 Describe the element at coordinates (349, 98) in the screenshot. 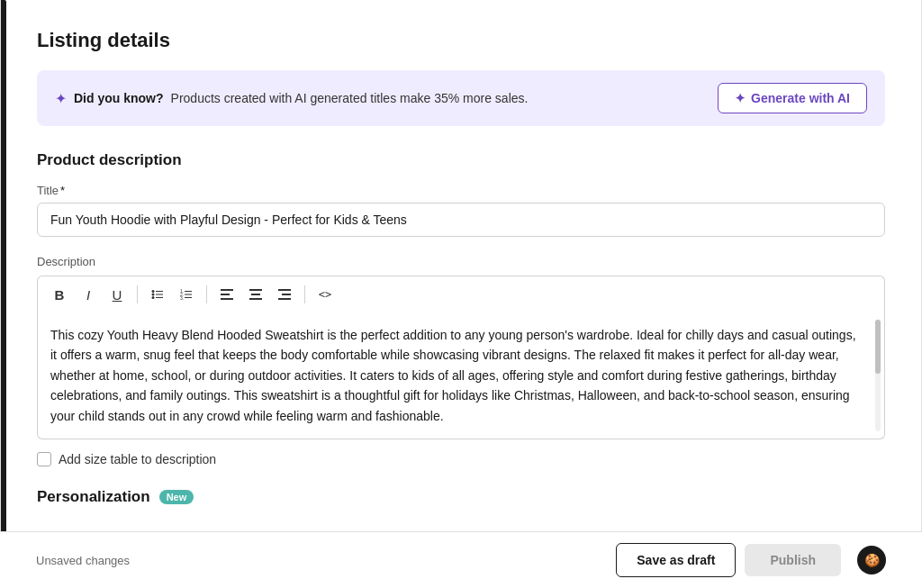

I see `banner-text: Products created with AI generated title…` at that location.